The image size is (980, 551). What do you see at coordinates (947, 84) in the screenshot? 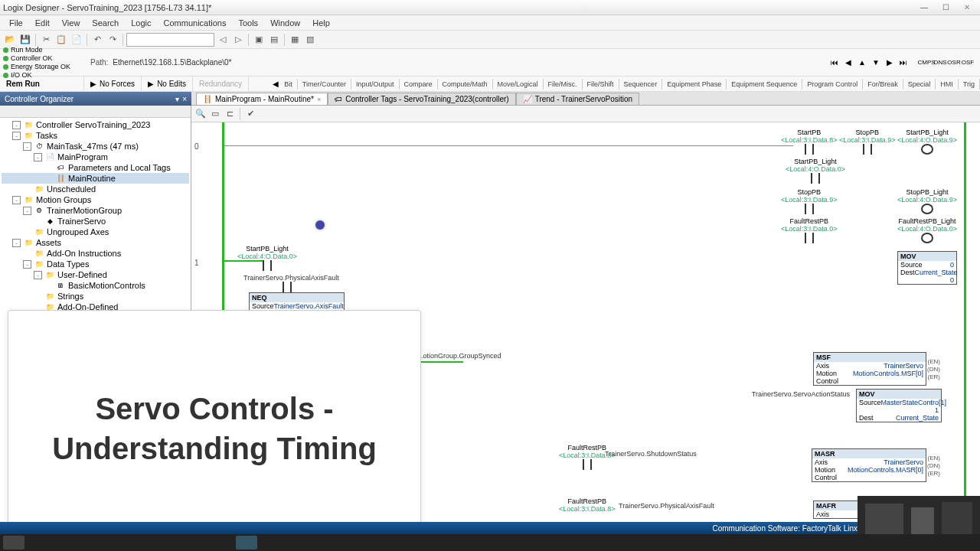
I see `cat-hmi: HMI` at bounding box center [947, 84].